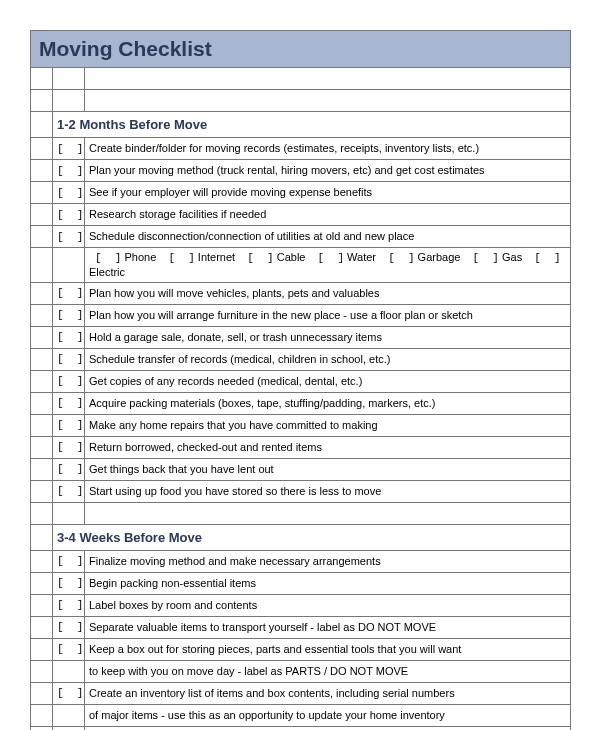  Describe the element at coordinates (328, 605) in the screenshot. I see `checklist-item-text: Label boxes by room and contents` at that location.